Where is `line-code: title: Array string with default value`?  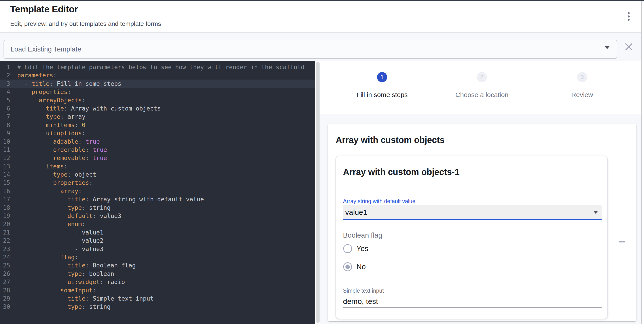
line-code: title: Array string with default value is located at coordinates (166, 199).